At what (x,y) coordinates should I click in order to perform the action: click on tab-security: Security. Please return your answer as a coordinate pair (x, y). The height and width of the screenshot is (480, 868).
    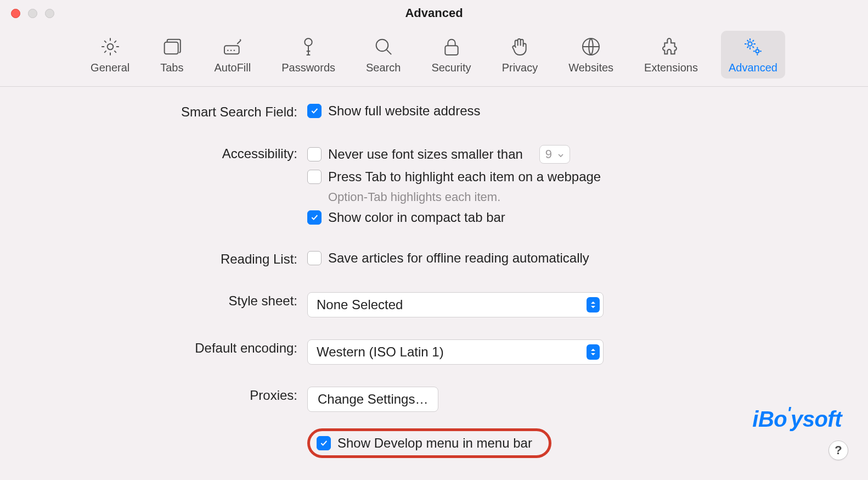
    Looking at the image, I should click on (451, 55).